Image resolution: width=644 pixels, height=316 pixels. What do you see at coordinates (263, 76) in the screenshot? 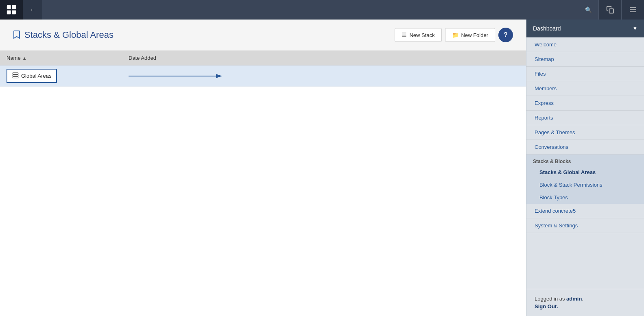
I see `table-row: Global Areas` at bounding box center [263, 76].